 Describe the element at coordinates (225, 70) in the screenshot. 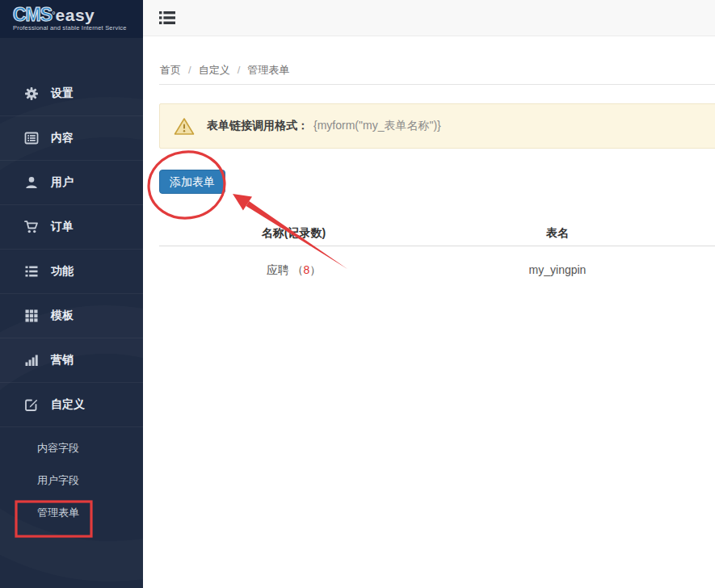

I see `breadcrumb: 首页/自定义/管理表单` at that location.